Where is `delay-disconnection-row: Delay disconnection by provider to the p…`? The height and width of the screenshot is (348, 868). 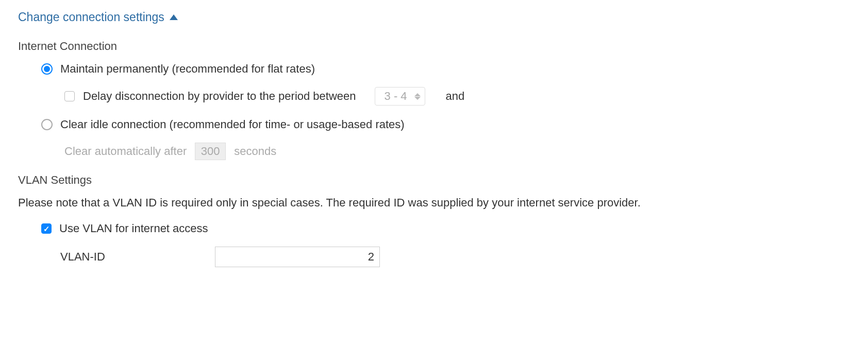 delay-disconnection-row: Delay disconnection by provider to the p… is located at coordinates (457, 96).